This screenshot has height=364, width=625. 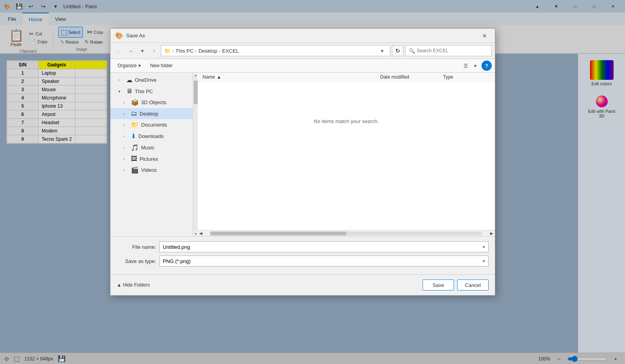 What do you see at coordinates (184, 51) in the screenshot?
I see `breadcrumb-thispc: This PC` at bounding box center [184, 51].